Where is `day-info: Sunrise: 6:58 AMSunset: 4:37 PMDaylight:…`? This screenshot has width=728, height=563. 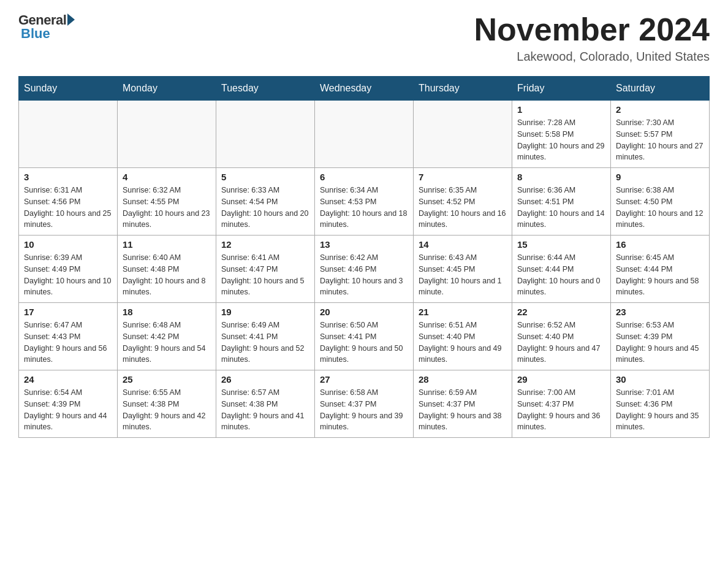
day-info: Sunrise: 6:58 AMSunset: 4:37 PMDaylight:… is located at coordinates (364, 410).